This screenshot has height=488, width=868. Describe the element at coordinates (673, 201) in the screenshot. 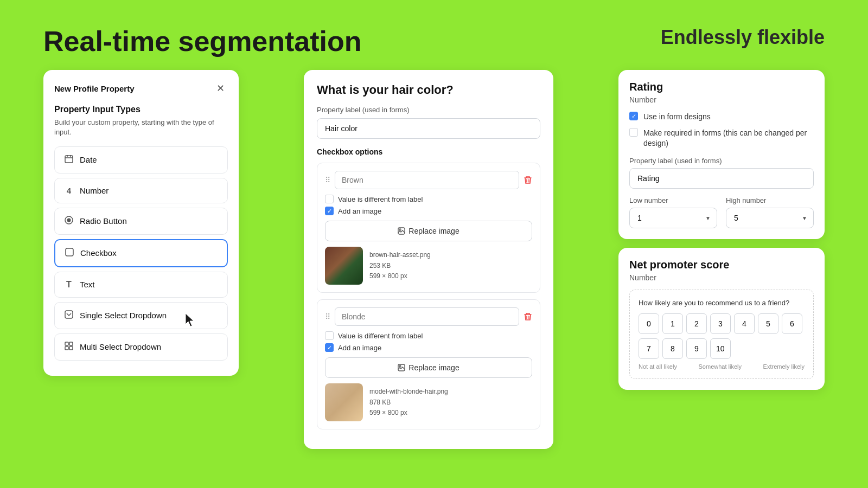

I see `low-number-label: Low number` at that location.